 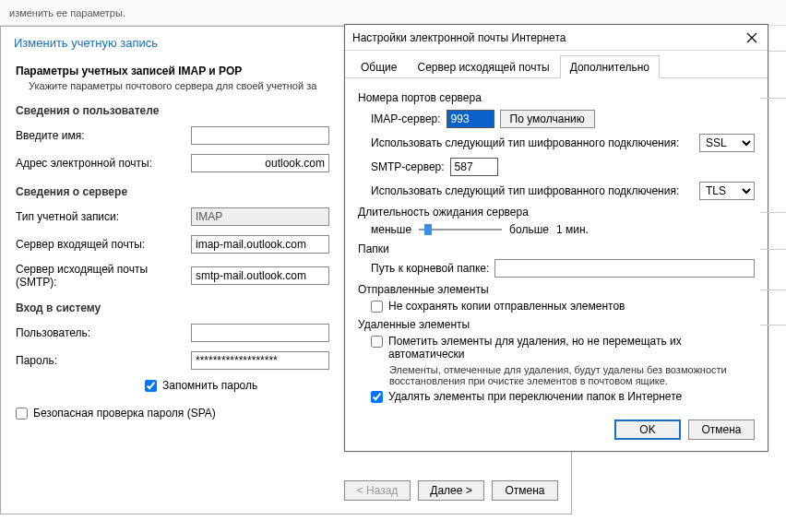 What do you see at coordinates (535, 396) in the screenshot?
I see `label-purge-on-switch: Удалять элементы при переключении папок …` at bounding box center [535, 396].